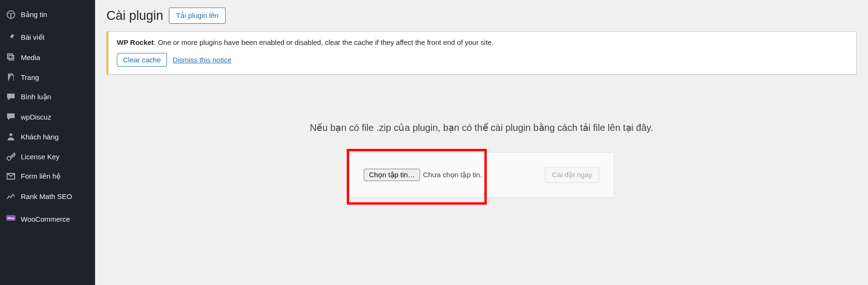 The width and height of the screenshot is (868, 285). I want to click on notice-strong: WP Rocket, so click(135, 43).